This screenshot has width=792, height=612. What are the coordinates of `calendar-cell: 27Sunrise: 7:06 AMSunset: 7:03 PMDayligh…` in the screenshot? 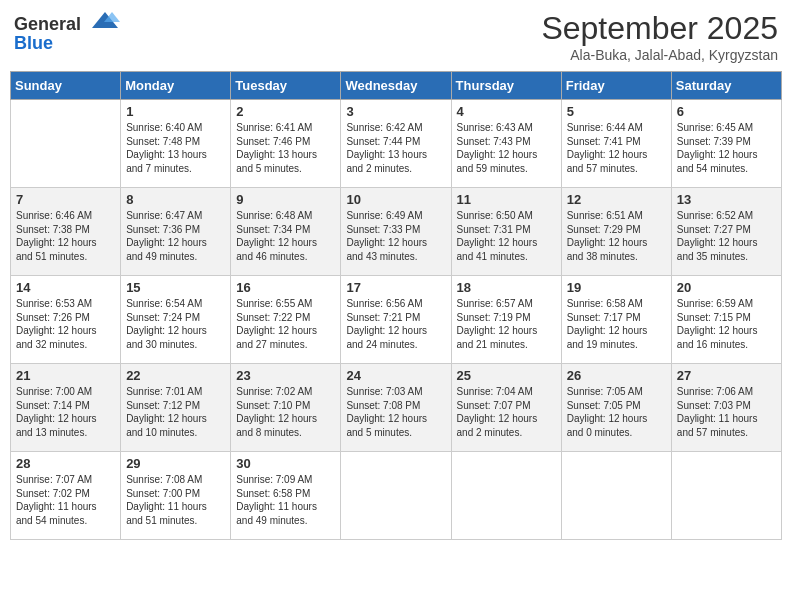 It's located at (726, 408).